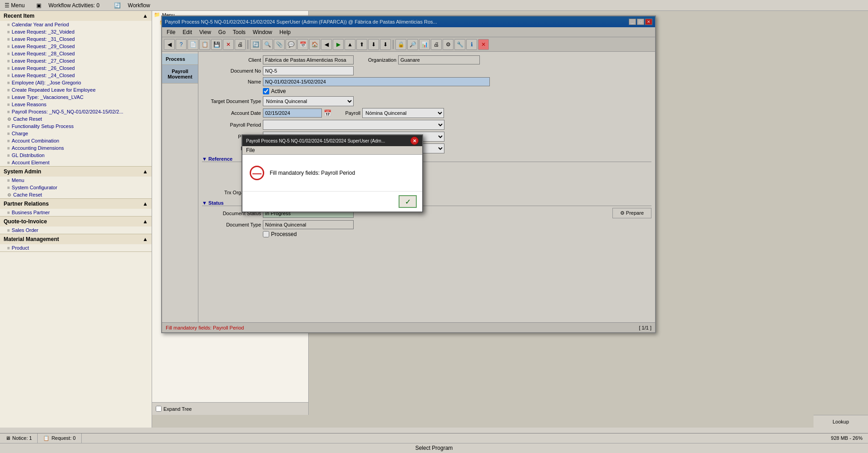  I want to click on sidebar-item: ≡Leave Request: _24_Closed, so click(76, 75).